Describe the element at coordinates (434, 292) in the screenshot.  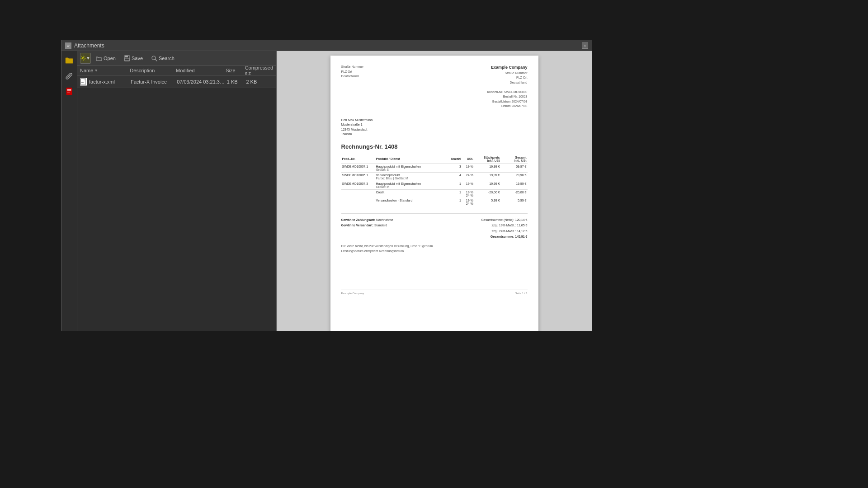
I see `invoice-footer: Example Company Seite 1 / 1` at that location.